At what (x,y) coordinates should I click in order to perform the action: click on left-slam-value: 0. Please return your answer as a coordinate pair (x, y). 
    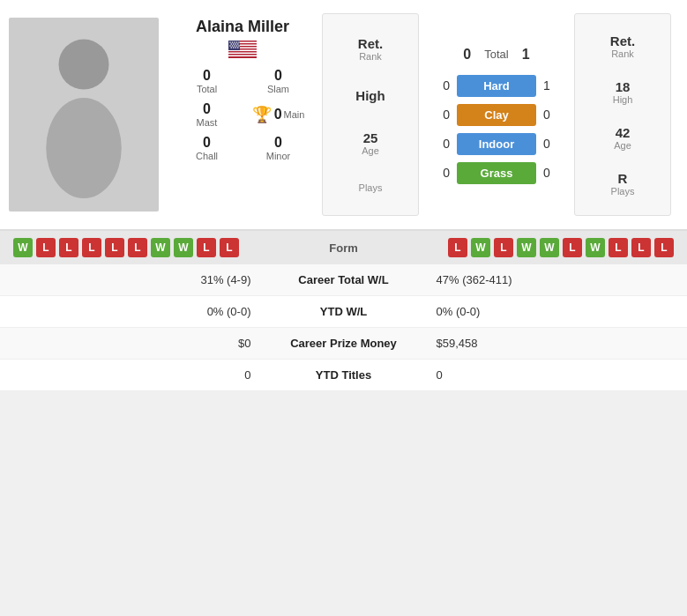
    Looking at the image, I should click on (279, 76).